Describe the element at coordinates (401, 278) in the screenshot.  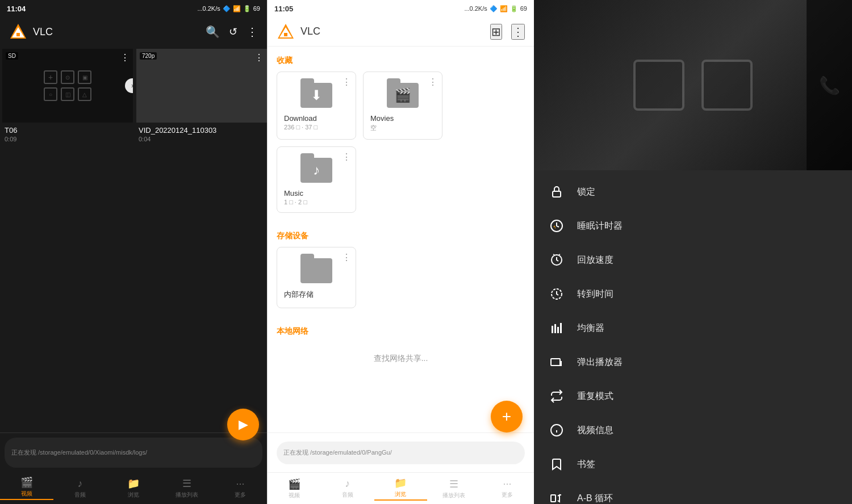
I see `storage-grid: 内部存储 ⋮` at that location.